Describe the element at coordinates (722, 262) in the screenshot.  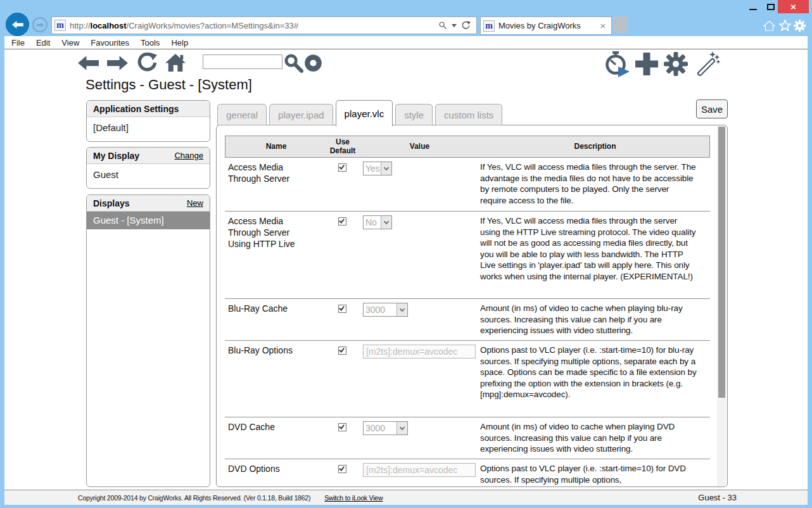
I see `scrollbar-thumb` at that location.